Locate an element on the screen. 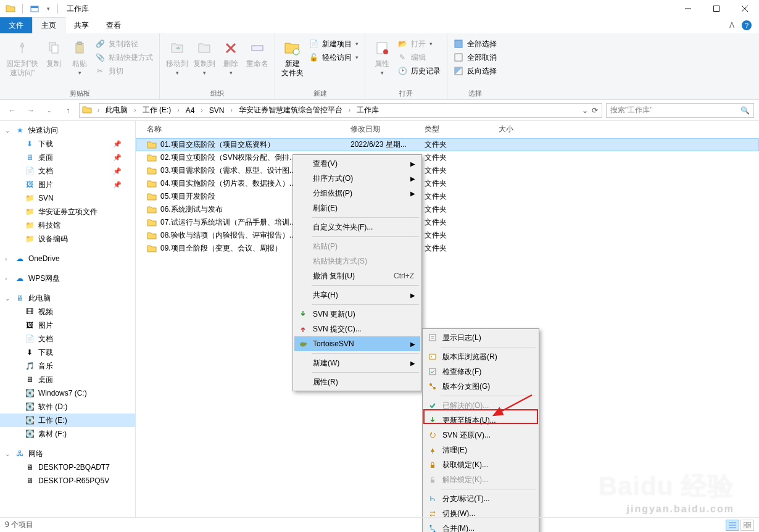 The height and width of the screenshot is (532, 759). menu-item: 排序方式(O)▶ is located at coordinates (357, 178).